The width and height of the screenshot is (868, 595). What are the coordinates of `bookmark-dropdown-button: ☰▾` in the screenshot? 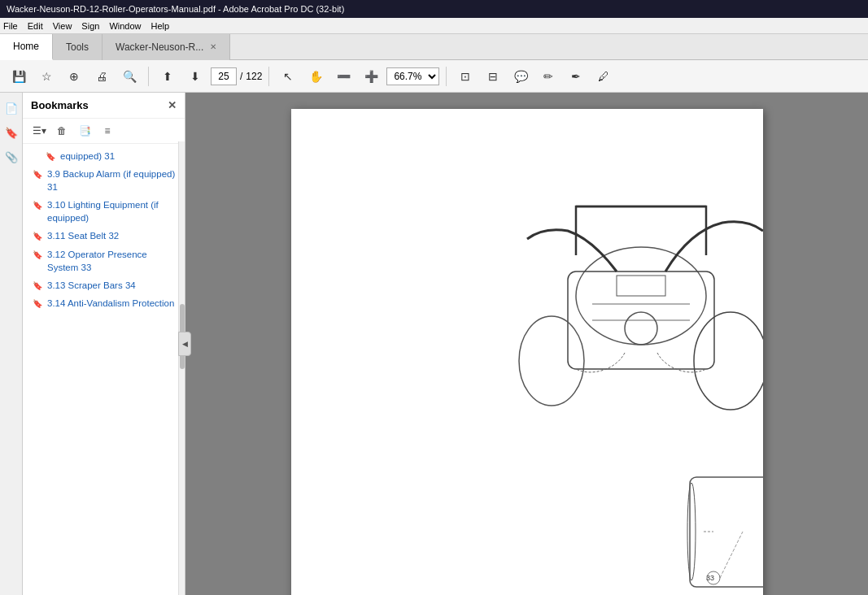 It's located at (39, 131).